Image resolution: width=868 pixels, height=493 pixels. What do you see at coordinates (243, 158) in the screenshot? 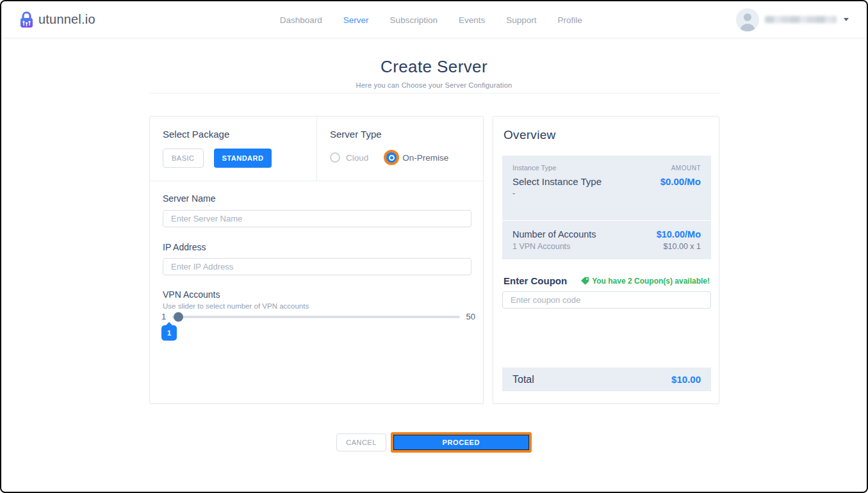
I see `package-standard-button: STANDARD` at bounding box center [243, 158].